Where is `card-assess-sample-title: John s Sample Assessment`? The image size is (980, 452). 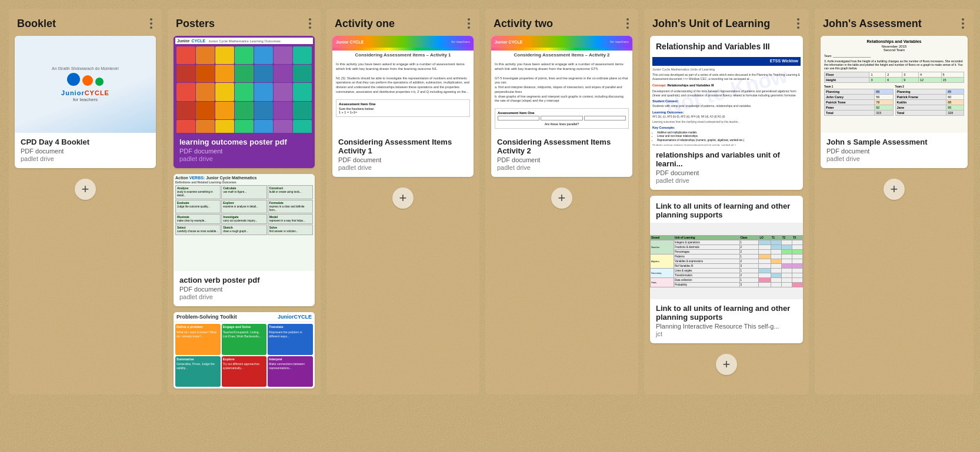
card-assess-sample-title: John s Sample Assessment is located at coordinates (894, 142).